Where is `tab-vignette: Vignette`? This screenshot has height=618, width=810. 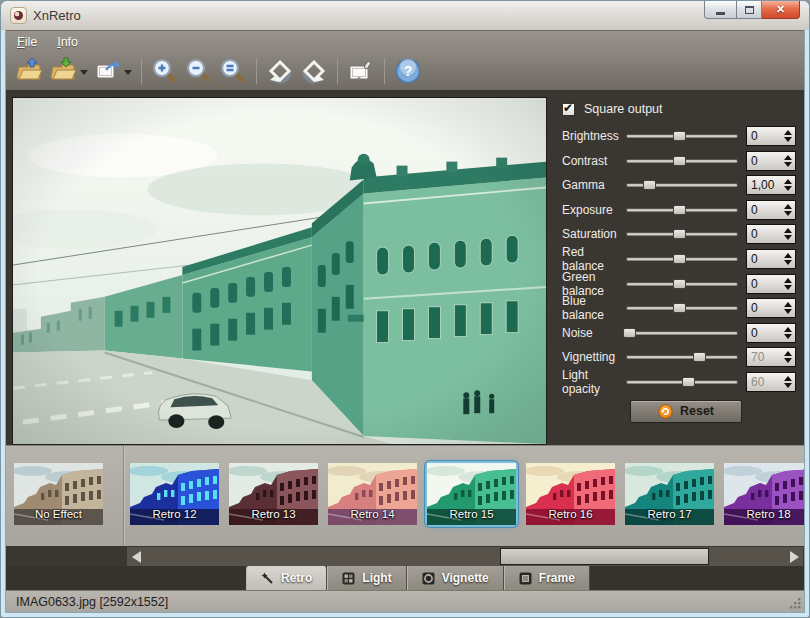 tab-vignette: Vignette is located at coordinates (456, 578).